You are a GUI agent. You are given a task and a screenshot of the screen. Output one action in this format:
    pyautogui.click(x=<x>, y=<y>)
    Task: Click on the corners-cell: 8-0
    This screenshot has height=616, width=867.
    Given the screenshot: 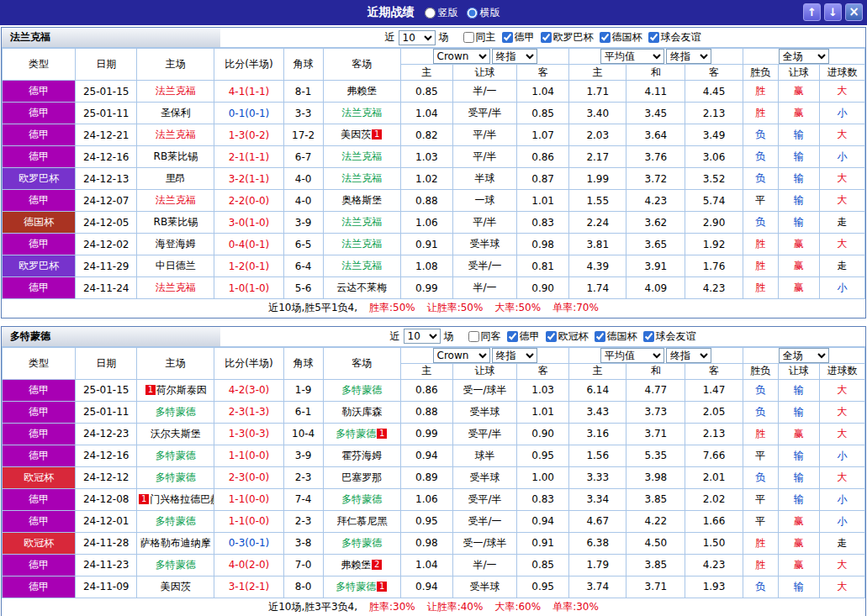 What is the action you would take?
    pyautogui.click(x=303, y=587)
    